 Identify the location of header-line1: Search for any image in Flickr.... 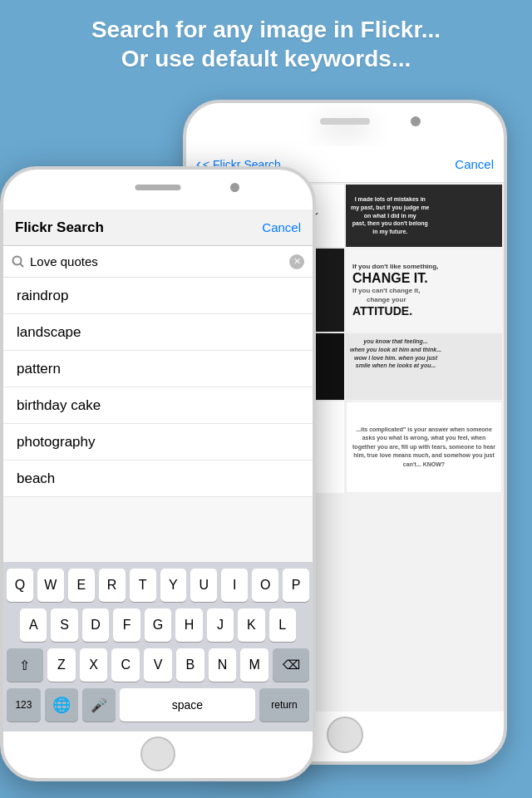
(266, 30).